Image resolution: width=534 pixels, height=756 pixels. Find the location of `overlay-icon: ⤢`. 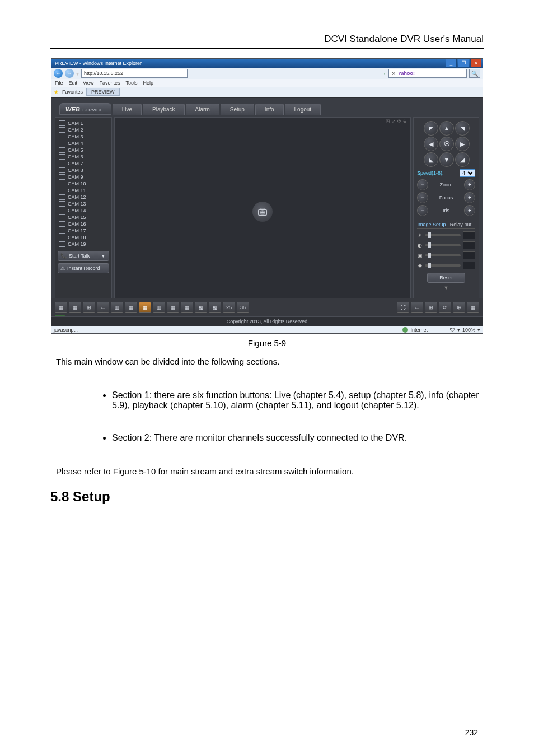

overlay-icon: ⤢ is located at coordinates (394, 121).